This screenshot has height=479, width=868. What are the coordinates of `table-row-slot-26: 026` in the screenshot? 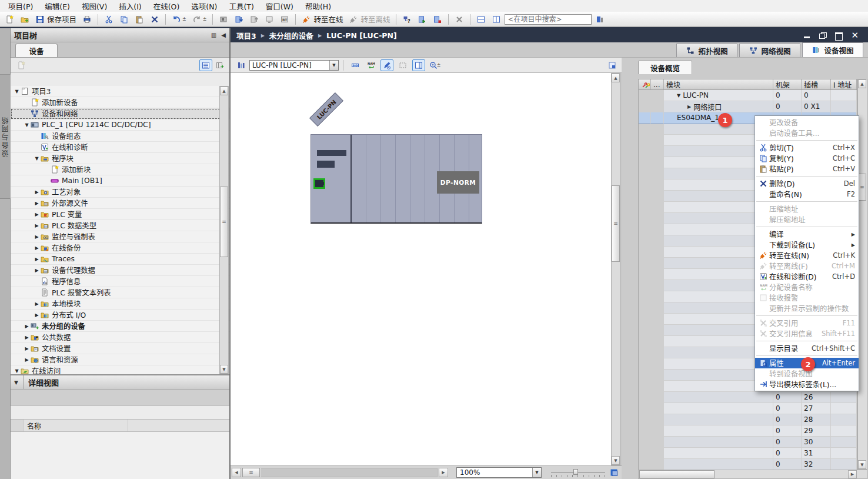 It's located at (748, 398).